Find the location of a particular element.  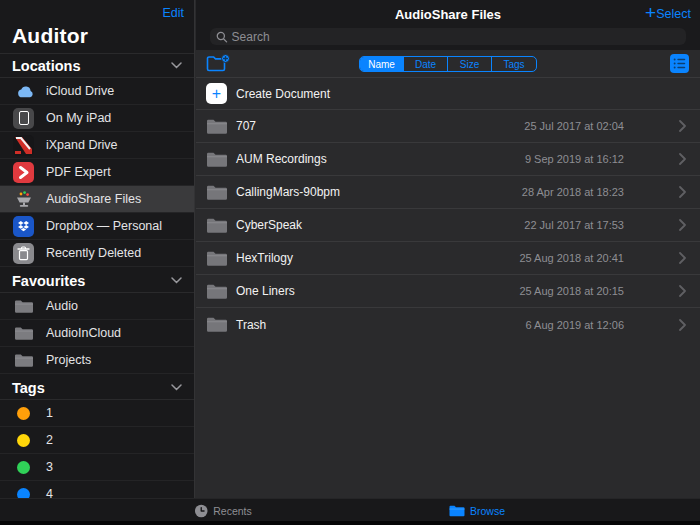

tab-recents: Recents is located at coordinates (223, 510).